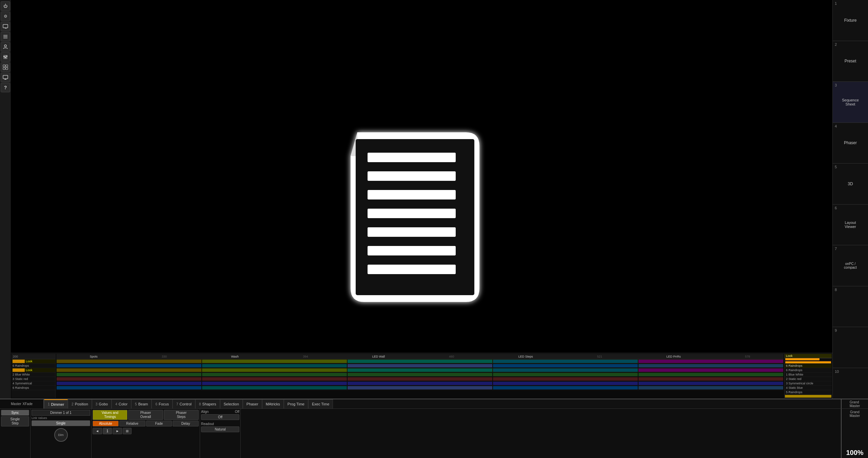 The image size is (868, 458). Describe the element at coordinates (854, 453) in the screenshot. I see `gm-value: 100%` at that location.